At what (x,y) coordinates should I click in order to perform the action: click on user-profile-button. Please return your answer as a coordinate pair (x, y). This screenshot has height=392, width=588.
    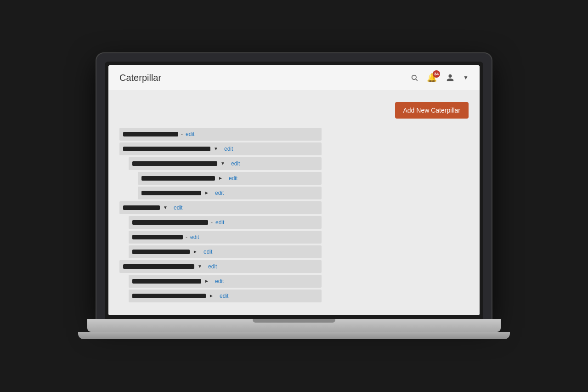
    Looking at the image, I should click on (450, 78).